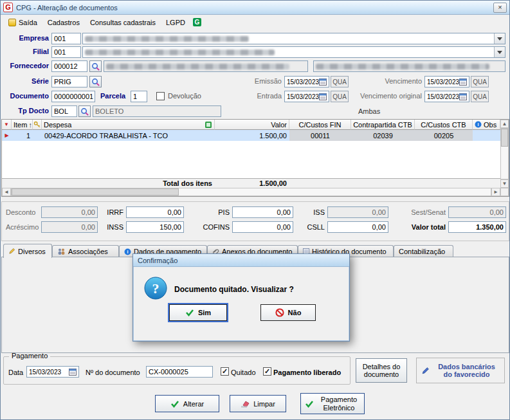 This screenshot has height=420, width=510. Describe the element at coordinates (447, 96) in the screenshot. I see `vencimento-original-date-field: 15/03/2023` at that location.